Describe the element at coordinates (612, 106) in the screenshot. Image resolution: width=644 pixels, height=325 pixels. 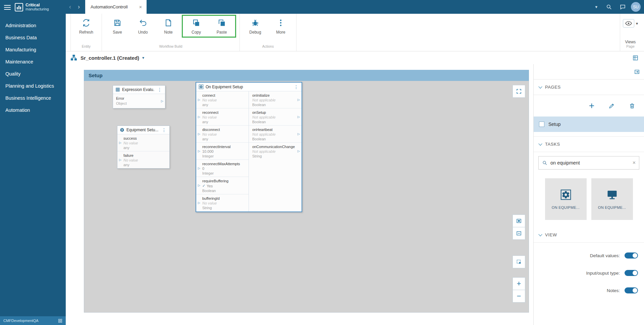
I see `edit-page-button` at that location.